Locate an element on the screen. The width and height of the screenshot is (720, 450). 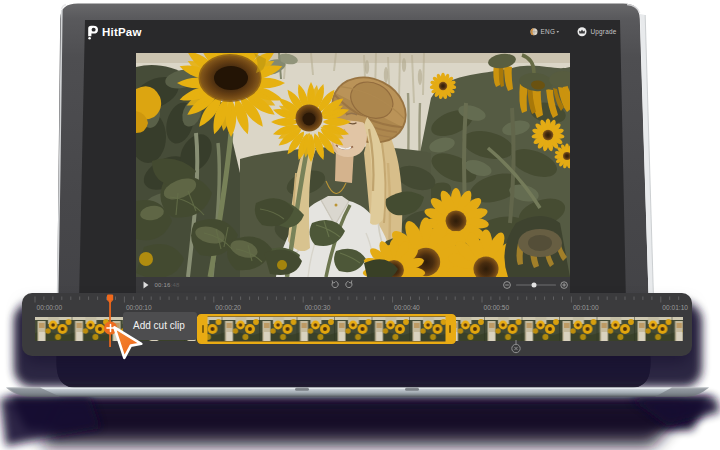
svg-text: 00:00:10 is located at coordinates (139, 308).